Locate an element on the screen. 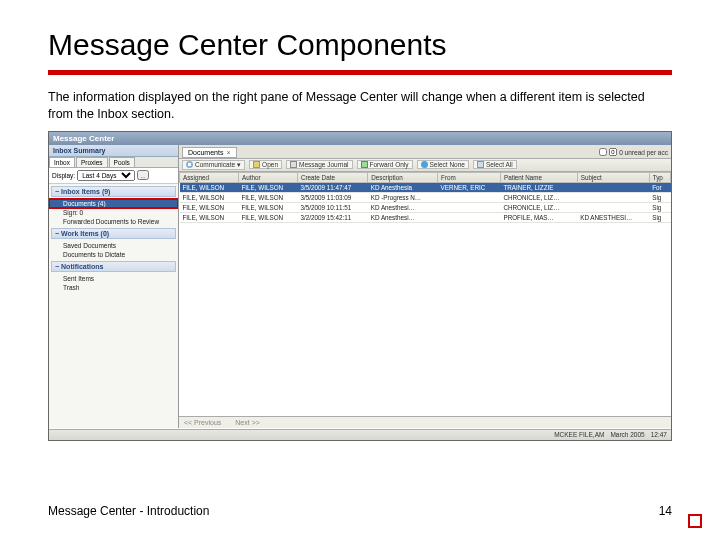 This screenshot has height=540, width=720. cell-from: VERNER, ERIC is located at coordinates (470, 187).